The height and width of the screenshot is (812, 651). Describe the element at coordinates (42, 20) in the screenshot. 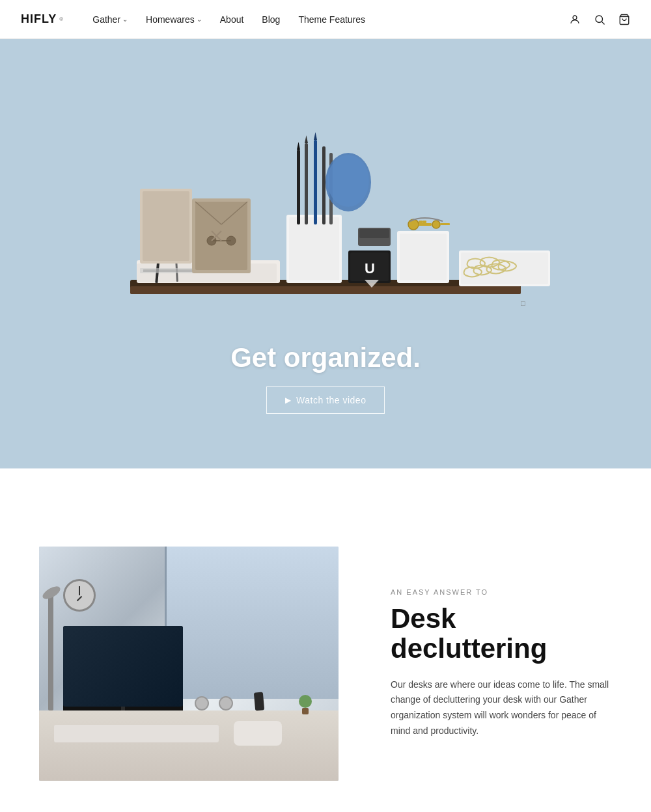

I see `logo: HIFLY®` at that location.